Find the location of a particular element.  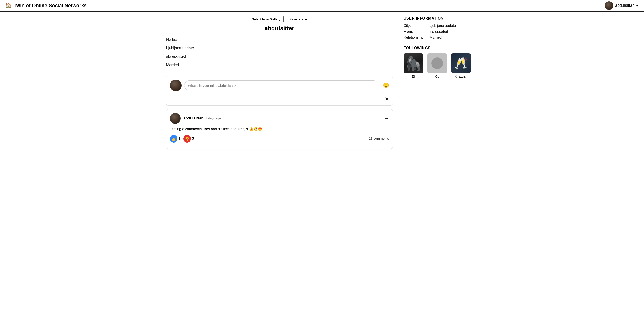

like-icon: 👍 is located at coordinates (174, 139).